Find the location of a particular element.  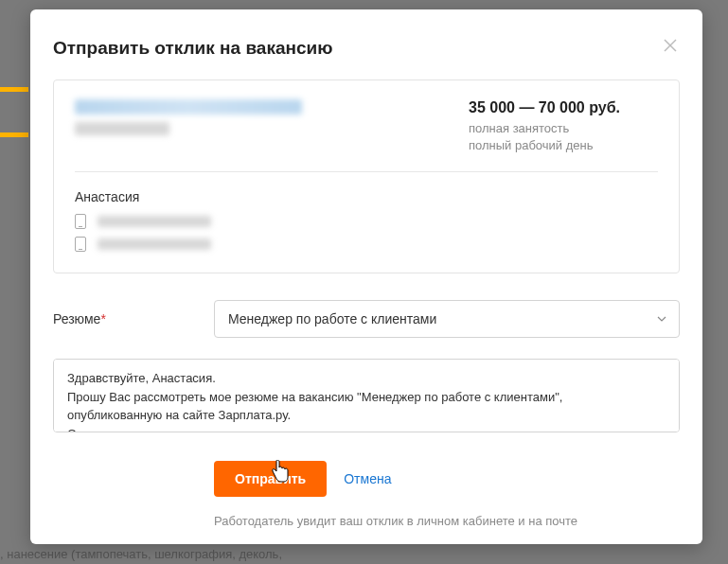

resume-select: Менеджер по работе с клиентами is located at coordinates (447, 319).